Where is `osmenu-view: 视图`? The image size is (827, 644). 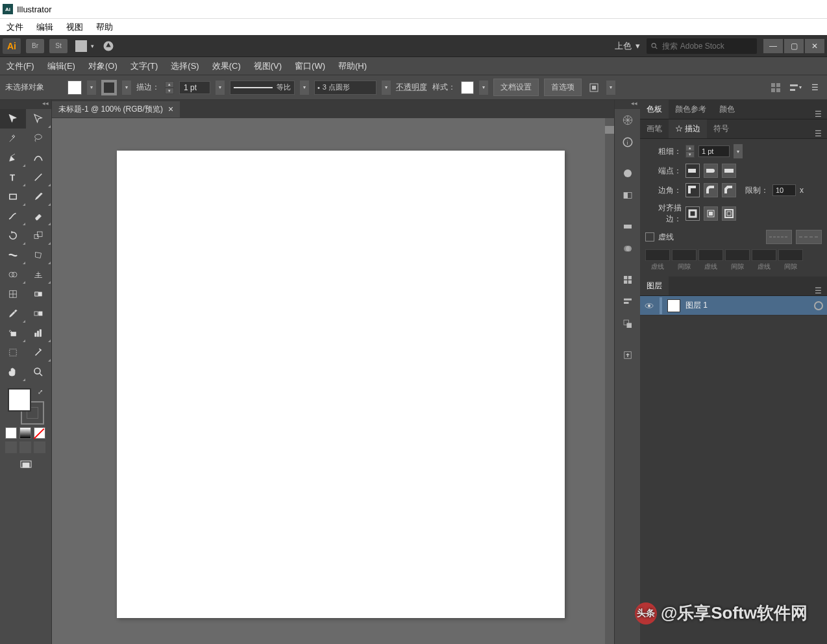
osmenu-view: 视图 is located at coordinates (75, 27).